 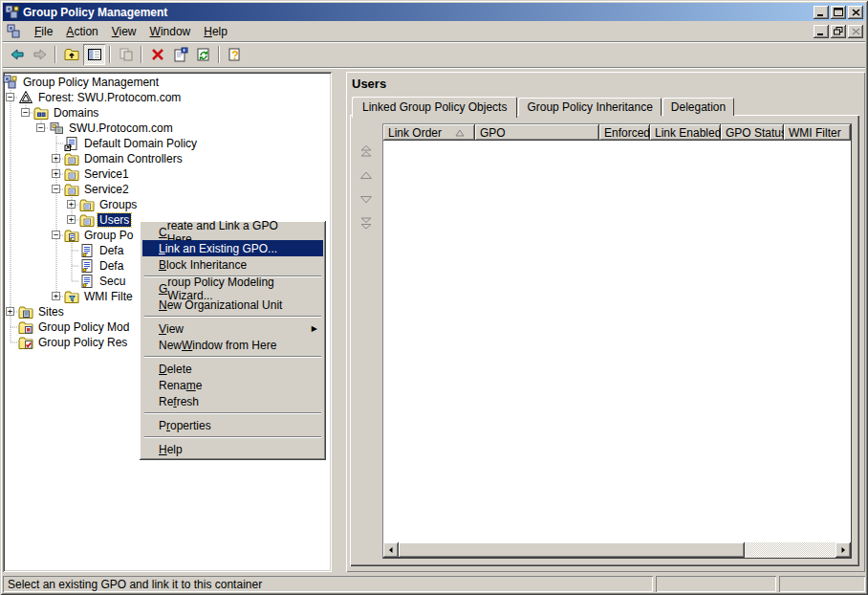 I want to click on tree-item-label: Users, so click(x=115, y=220).